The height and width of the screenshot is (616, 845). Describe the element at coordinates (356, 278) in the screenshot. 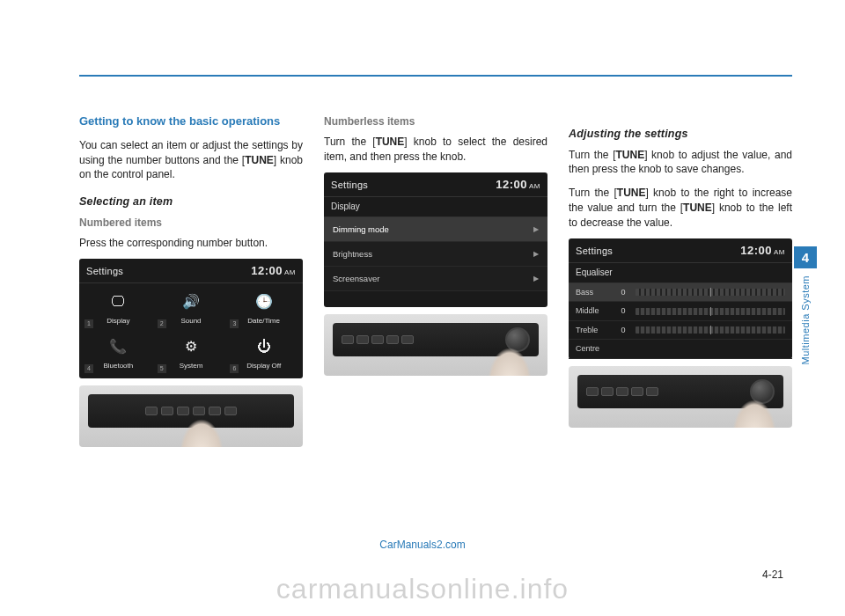

I see `item-label: Screensaver` at that location.